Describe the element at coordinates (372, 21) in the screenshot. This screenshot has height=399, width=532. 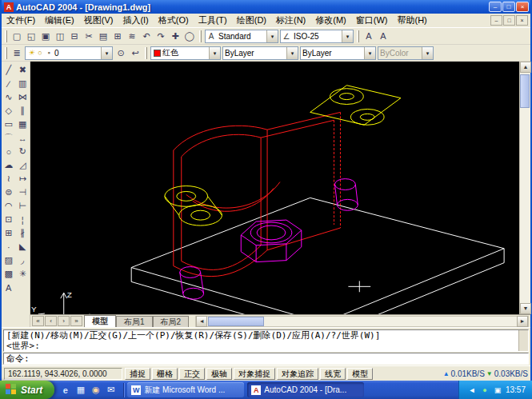
I see `menu-item: 窗口(W)` at that location.